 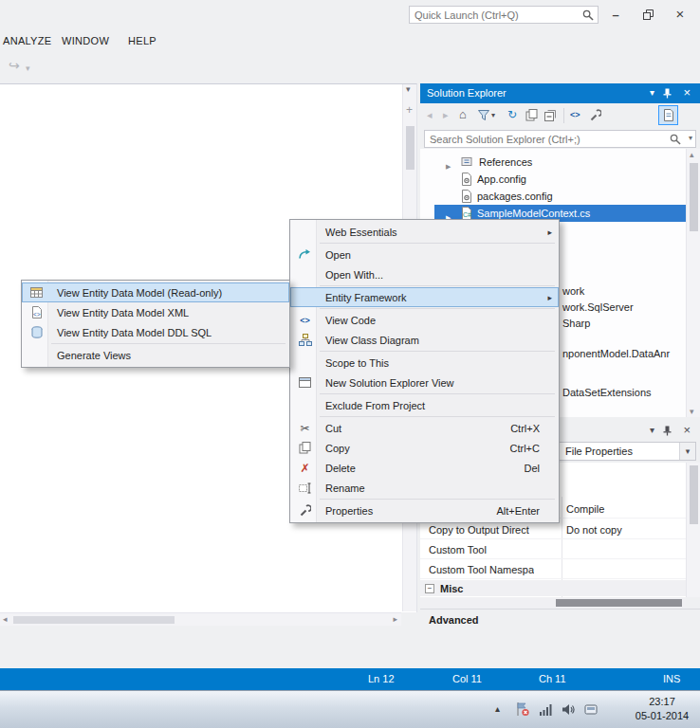 I want to click on menu-item-generate-views: Generate Views, so click(x=156, y=355).